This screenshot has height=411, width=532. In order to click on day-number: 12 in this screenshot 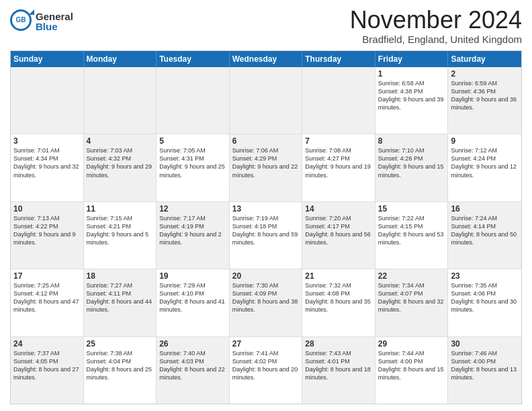, I will do `click(193, 209)`.